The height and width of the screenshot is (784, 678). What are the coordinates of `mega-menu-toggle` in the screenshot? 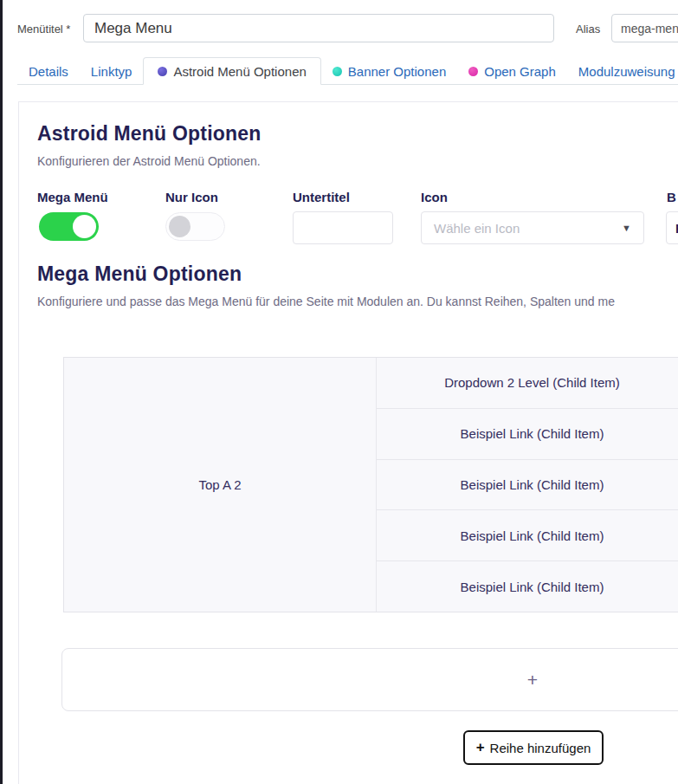 It's located at (69, 227).